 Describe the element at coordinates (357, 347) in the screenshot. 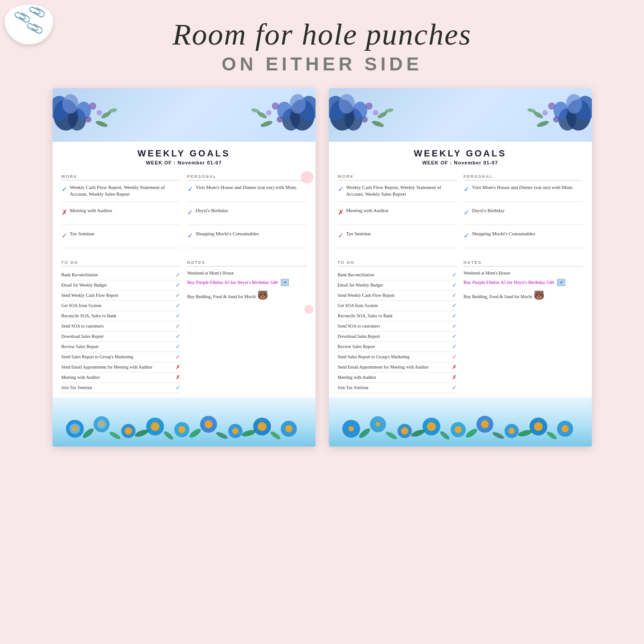

I see `todo-p2-text-8: Review Sales Report` at that location.